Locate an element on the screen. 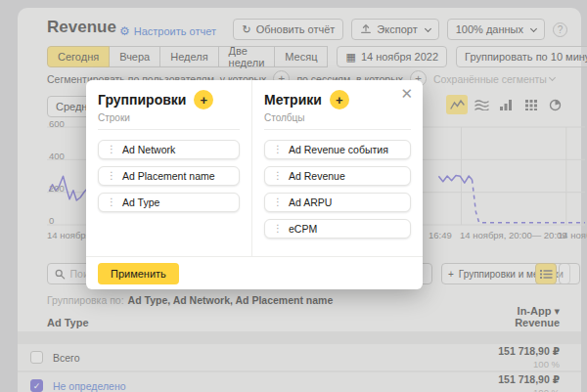 The image size is (587, 392). grouping-item: ⋮ Ad Placement name is located at coordinates (168, 176).